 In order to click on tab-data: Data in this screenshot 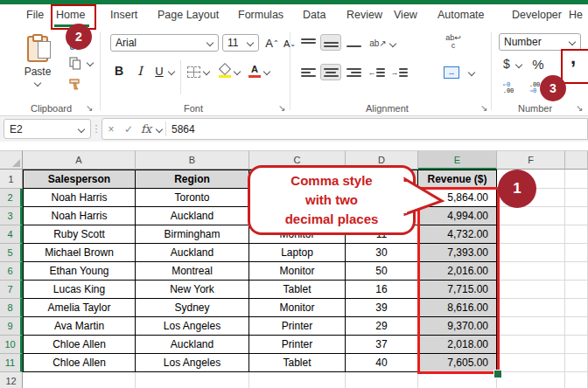, I will do `click(314, 15)`.